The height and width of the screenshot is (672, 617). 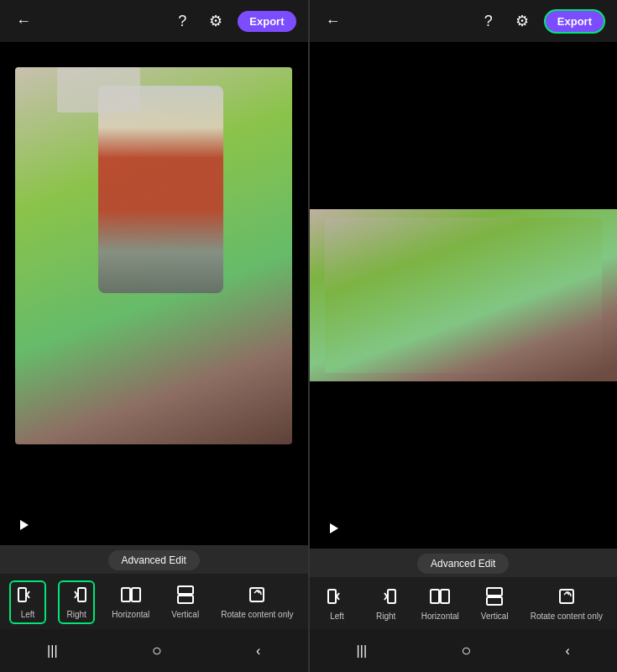 I want to click on right-advanced-edit-bar: Advanced Edit, so click(x=463, y=563).